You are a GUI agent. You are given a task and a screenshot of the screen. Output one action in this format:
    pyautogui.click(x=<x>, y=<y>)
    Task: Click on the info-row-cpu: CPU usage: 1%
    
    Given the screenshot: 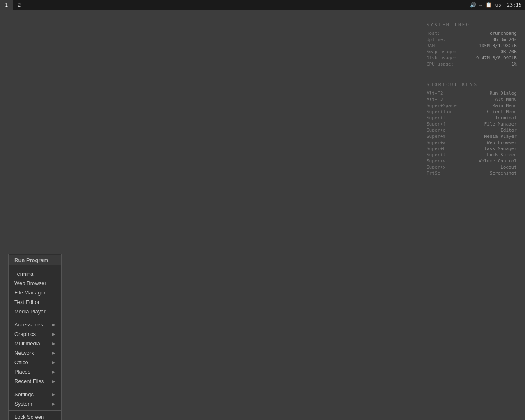 What is the action you would take?
    pyautogui.click(x=472, y=64)
    